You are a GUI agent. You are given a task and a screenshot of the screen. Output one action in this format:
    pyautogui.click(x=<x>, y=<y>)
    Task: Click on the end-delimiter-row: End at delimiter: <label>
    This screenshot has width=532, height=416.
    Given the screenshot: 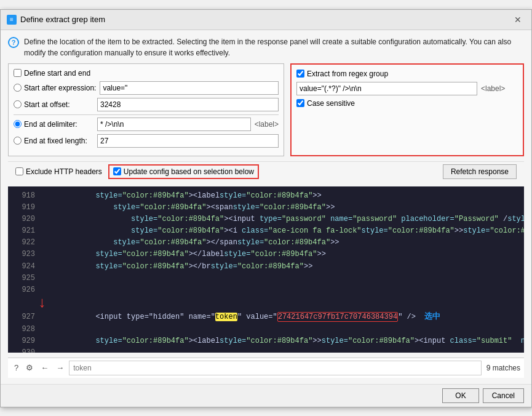 What is the action you would take?
    pyautogui.click(x=146, y=124)
    